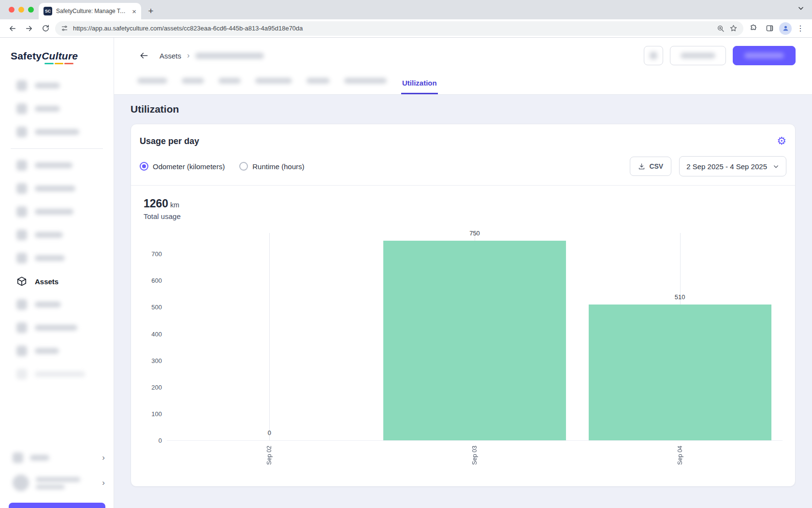 The width and height of the screenshot is (812, 508). What do you see at coordinates (59, 64) in the screenshot?
I see `logo-accent-underline` at bounding box center [59, 64].